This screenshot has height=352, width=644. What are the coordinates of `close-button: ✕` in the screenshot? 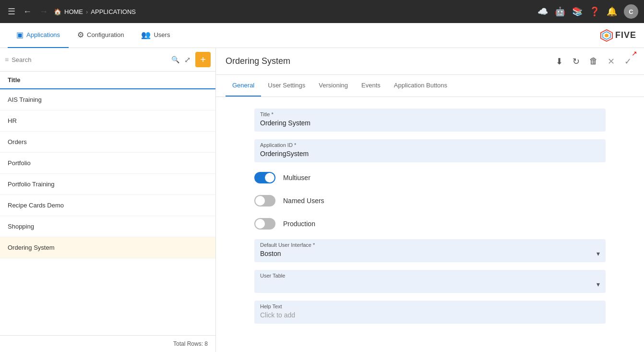 It's located at (611, 61).